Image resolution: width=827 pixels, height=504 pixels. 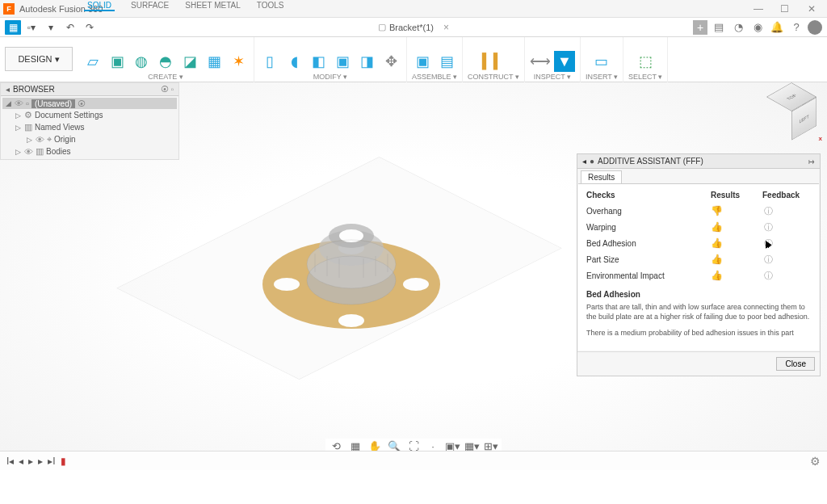 What do you see at coordinates (90, 139) in the screenshot?
I see `tree-item-origin: ▷👁⌖ Origin` at bounding box center [90, 139].